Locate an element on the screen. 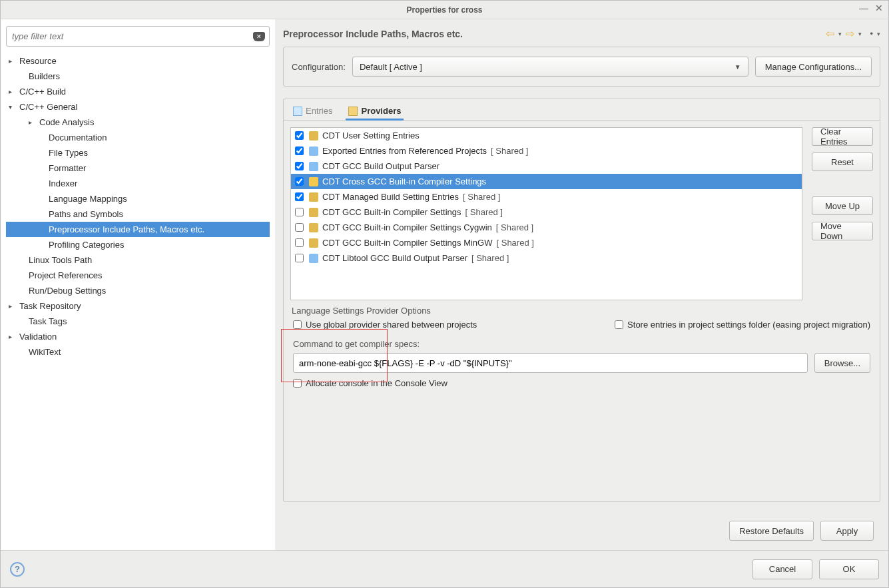 The height and width of the screenshot is (588, 889). compiler-specs-input is located at coordinates (550, 363).